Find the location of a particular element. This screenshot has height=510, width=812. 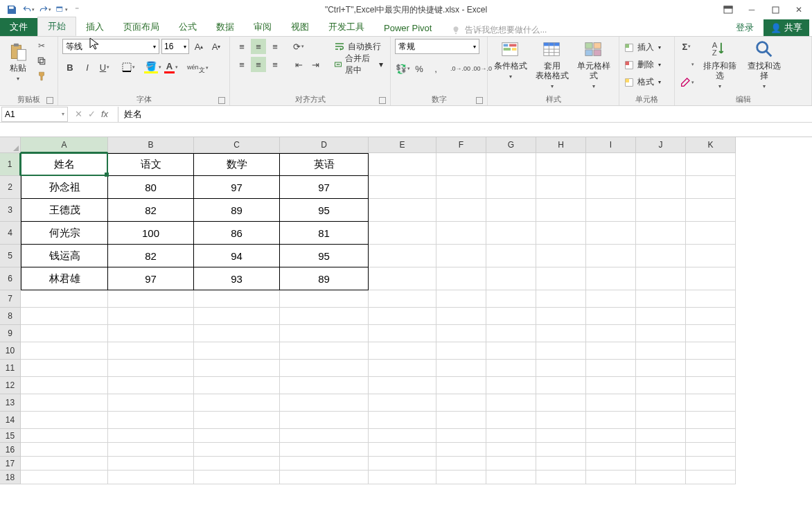

fx-icon: fx is located at coordinates (107, 114).